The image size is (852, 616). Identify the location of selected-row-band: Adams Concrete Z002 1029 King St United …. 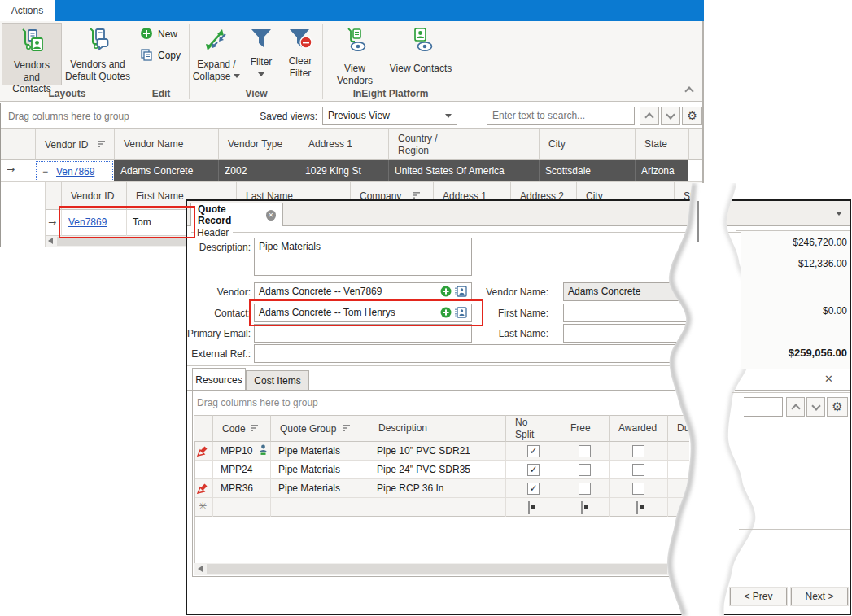
(401, 171).